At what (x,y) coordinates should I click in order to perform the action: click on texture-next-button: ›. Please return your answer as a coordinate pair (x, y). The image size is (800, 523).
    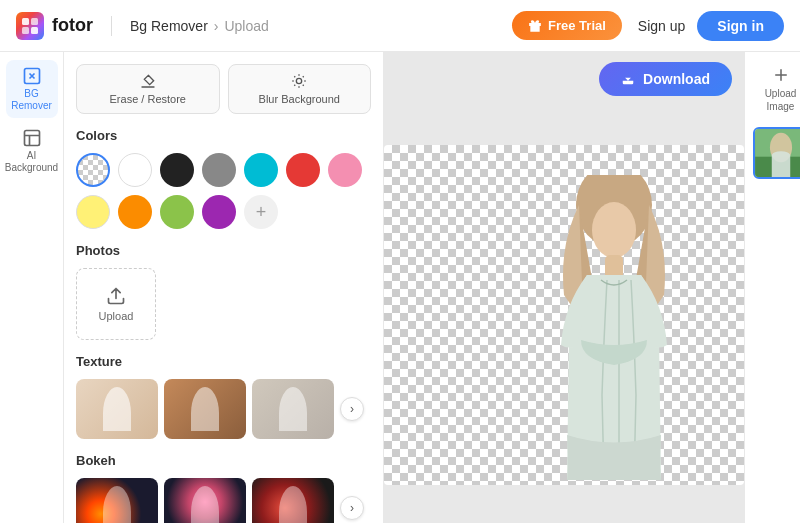
    Looking at the image, I should click on (352, 409).